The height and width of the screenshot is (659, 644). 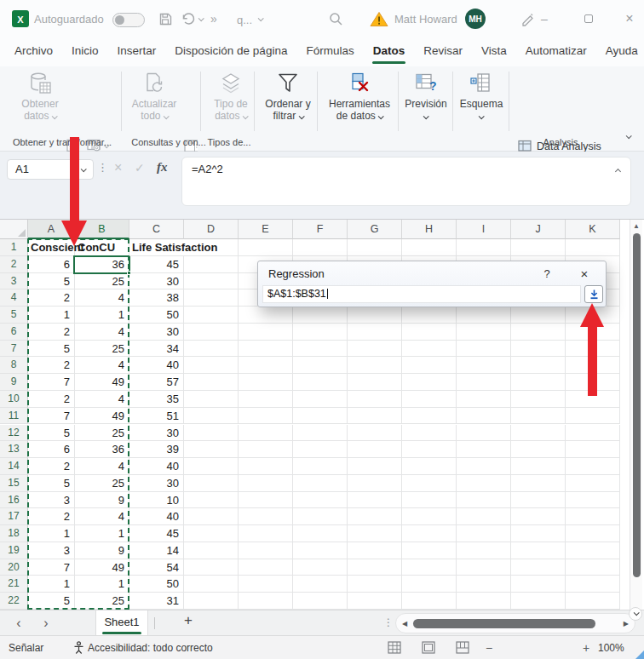 What do you see at coordinates (484, 568) in the screenshot?
I see `cell-I20` at bounding box center [484, 568].